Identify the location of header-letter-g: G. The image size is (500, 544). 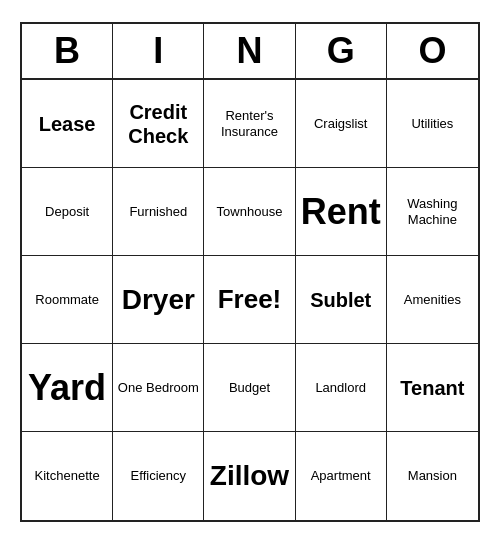
(342, 51).